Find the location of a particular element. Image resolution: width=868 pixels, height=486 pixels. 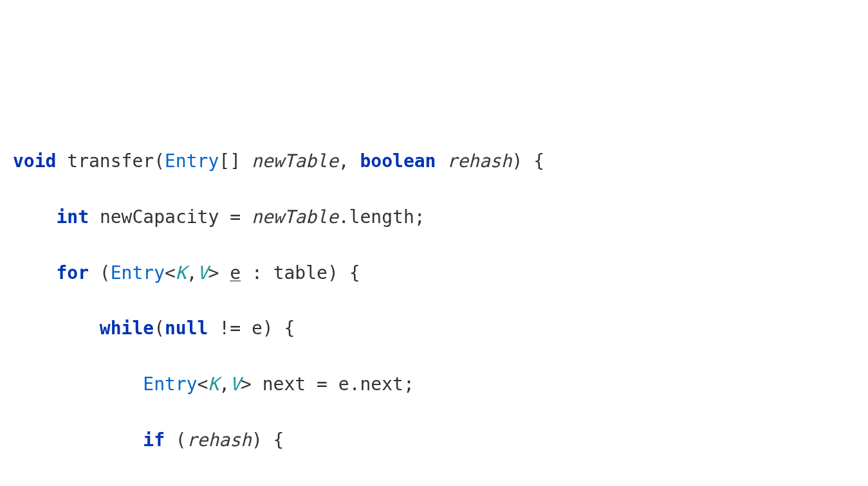

code-line-5: Entry<K,V> next = e.next; is located at coordinates (434, 384).